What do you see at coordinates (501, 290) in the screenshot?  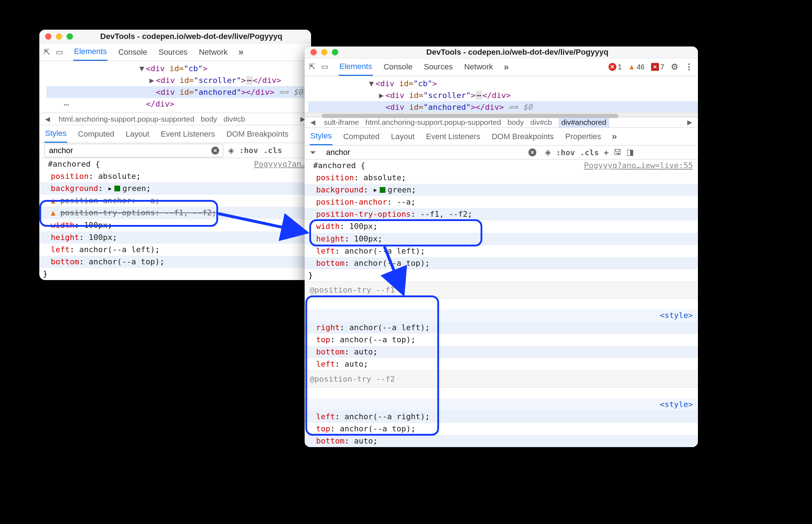 I see `at-rule-header: @position-try --f1` at bounding box center [501, 290].